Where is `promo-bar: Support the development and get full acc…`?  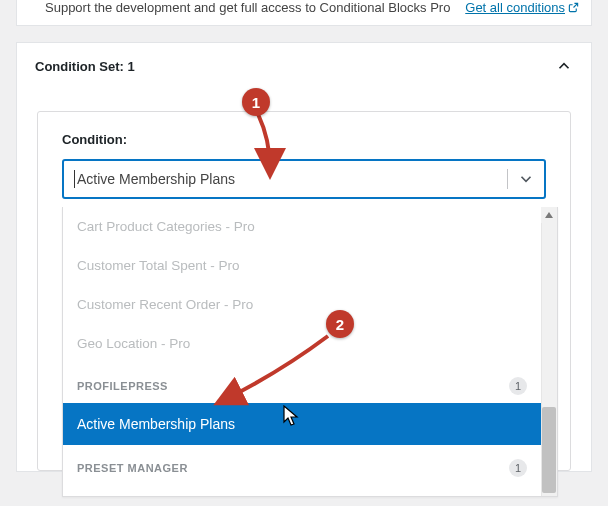 promo-bar: Support the development and get full acc… is located at coordinates (304, 13).